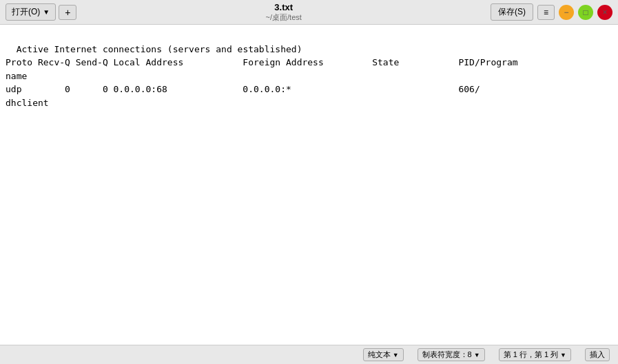 This screenshot has width=618, height=364. I want to click on statusbar: 纯文本 ▼ 制表符宽度：8 ▼ 第 1 行，第 1 列 ▼ 插入, so click(309, 354).